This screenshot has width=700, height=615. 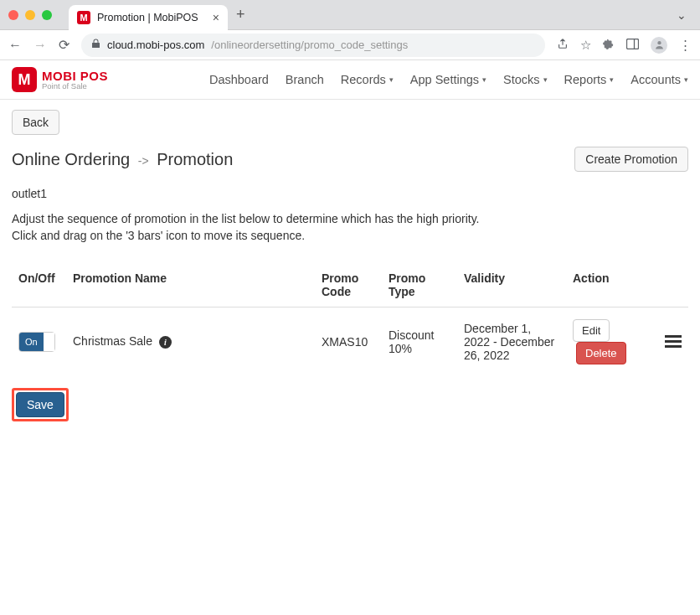 What do you see at coordinates (32, 342) in the screenshot?
I see `toggle-on-label: On` at bounding box center [32, 342].